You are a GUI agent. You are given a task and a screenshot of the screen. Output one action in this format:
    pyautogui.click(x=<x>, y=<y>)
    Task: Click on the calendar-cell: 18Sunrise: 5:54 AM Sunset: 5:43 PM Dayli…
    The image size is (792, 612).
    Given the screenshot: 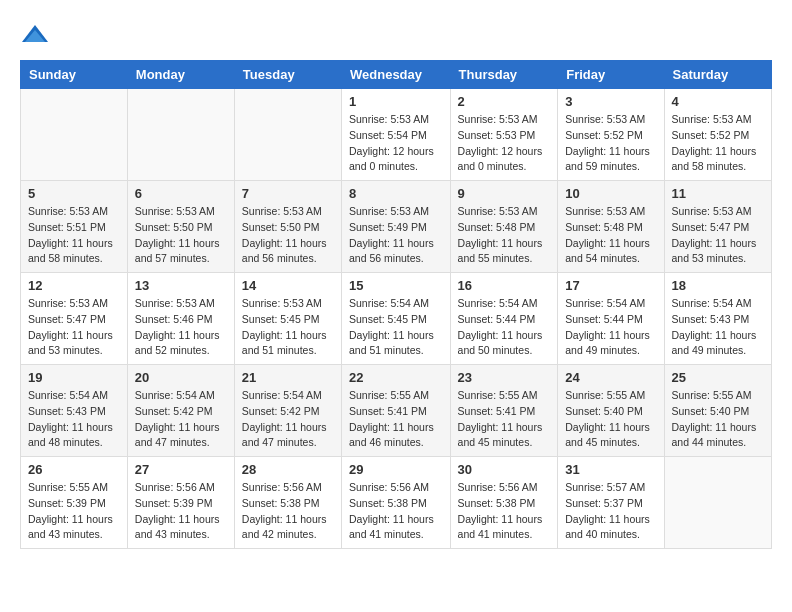 What is the action you would take?
    pyautogui.click(x=718, y=319)
    